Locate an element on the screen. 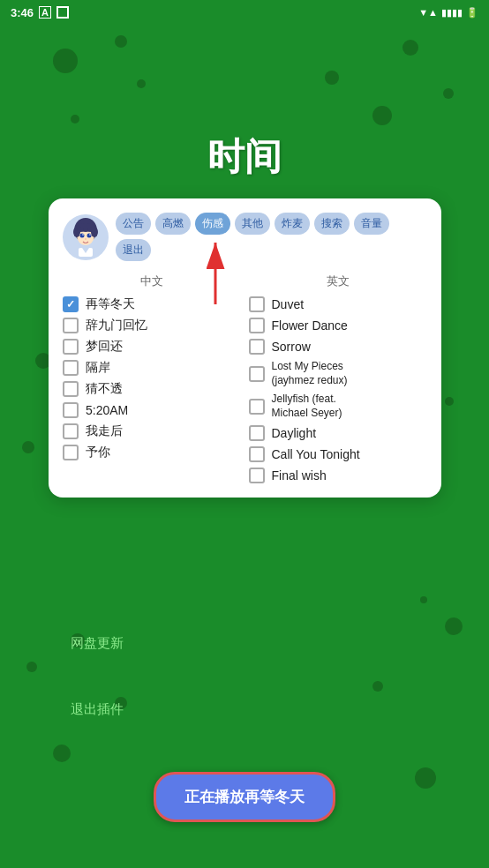  list-item: Final wish is located at coordinates (339, 475).